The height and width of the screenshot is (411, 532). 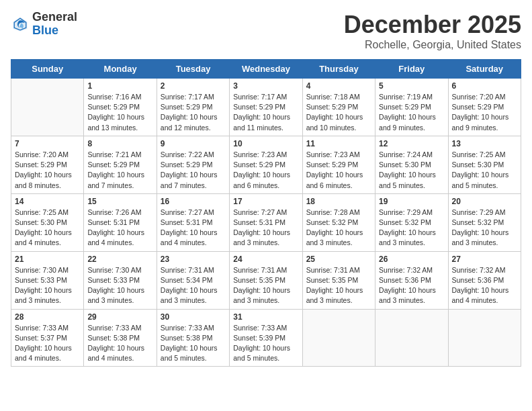 What do you see at coordinates (266, 69) in the screenshot?
I see `day-header-wednesday: Wednesday` at bounding box center [266, 69].